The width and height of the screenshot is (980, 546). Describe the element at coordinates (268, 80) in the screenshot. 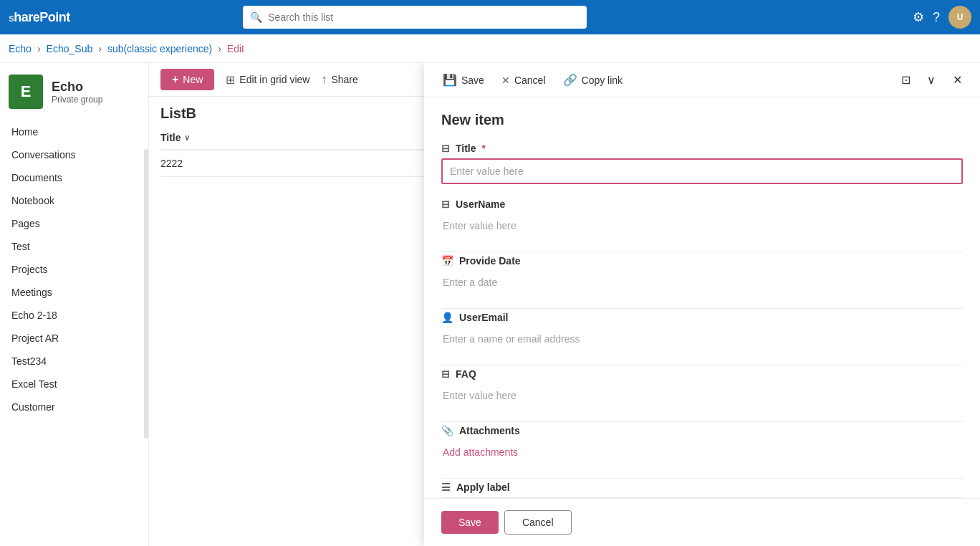

I see `edit-grid-action: ⊞ Edit in grid view` at that location.